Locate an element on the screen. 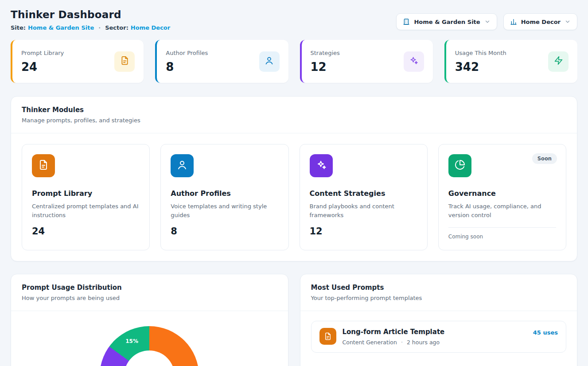 The height and width of the screenshot is (366, 588). sector-selector-button: Home Decor is located at coordinates (541, 22).